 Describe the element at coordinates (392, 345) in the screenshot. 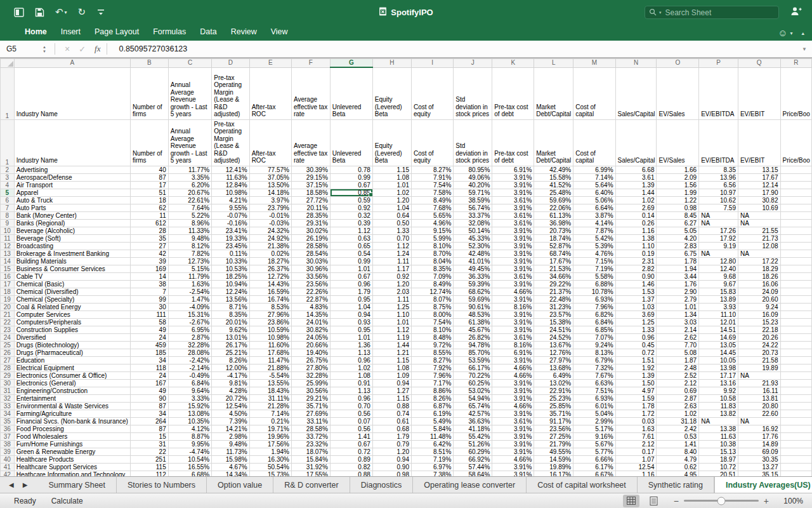

I see `cell-H25: 1.44` at that location.